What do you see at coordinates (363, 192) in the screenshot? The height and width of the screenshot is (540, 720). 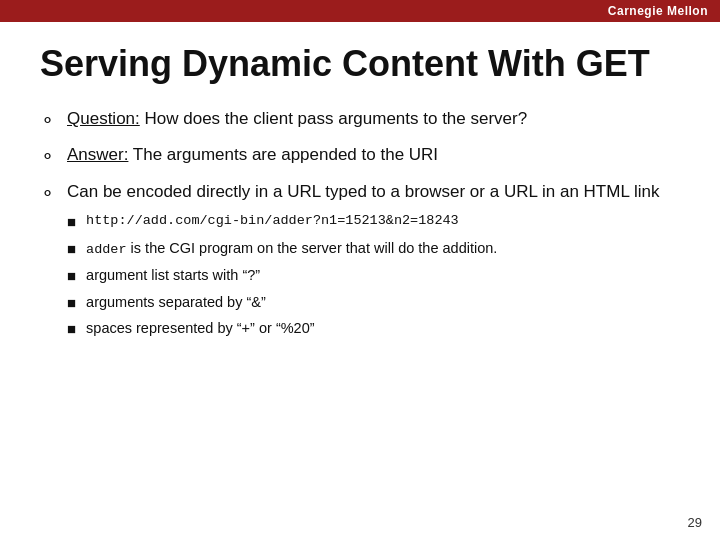 I see `encoded-text: Can be encoded directly in a URL typed t…` at bounding box center [363, 192].